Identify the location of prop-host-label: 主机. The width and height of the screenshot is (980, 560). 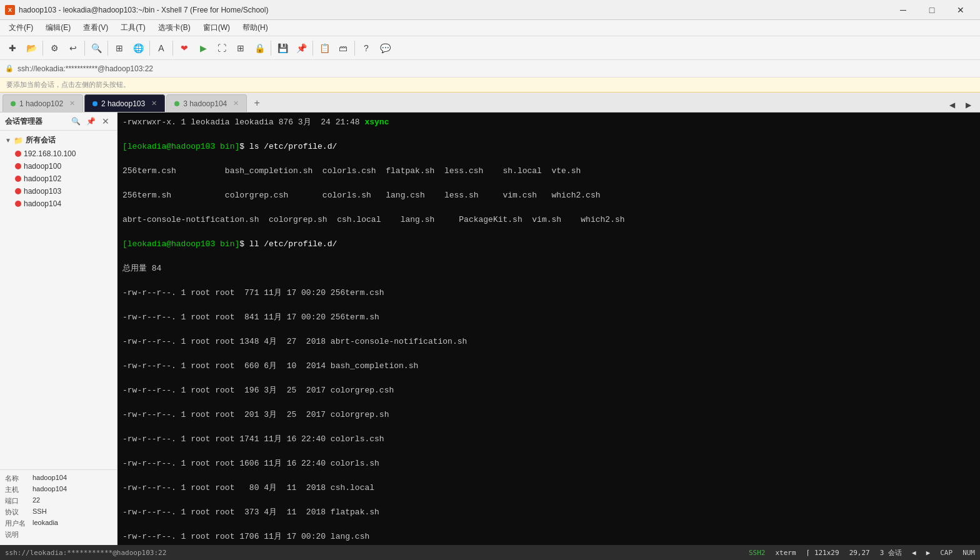
(19, 490).